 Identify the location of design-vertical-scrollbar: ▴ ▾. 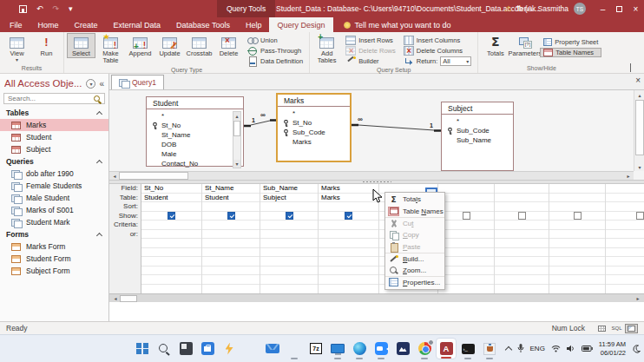
(639, 130).